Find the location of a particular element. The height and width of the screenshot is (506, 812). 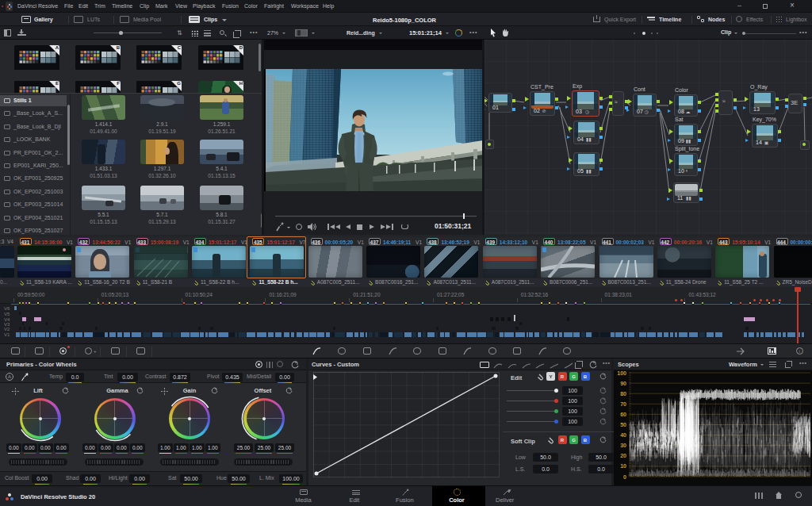

svg-text: 20 is located at coordinates (623, 455).